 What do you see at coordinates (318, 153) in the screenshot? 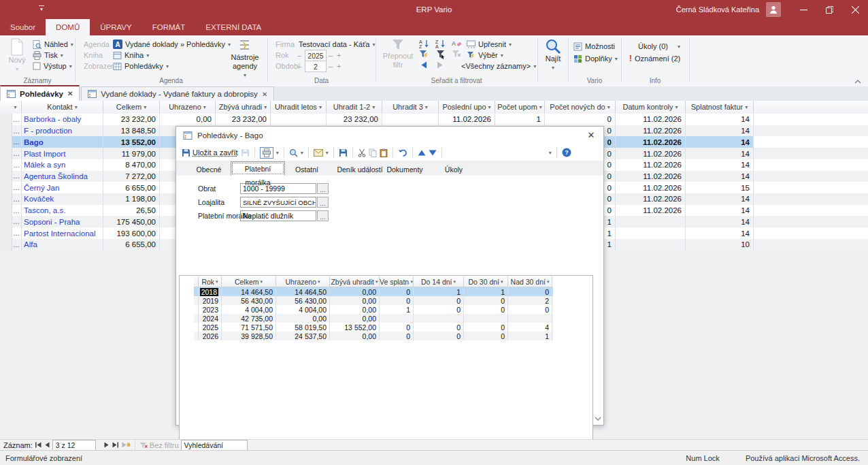
I see `send-icon` at bounding box center [318, 153].